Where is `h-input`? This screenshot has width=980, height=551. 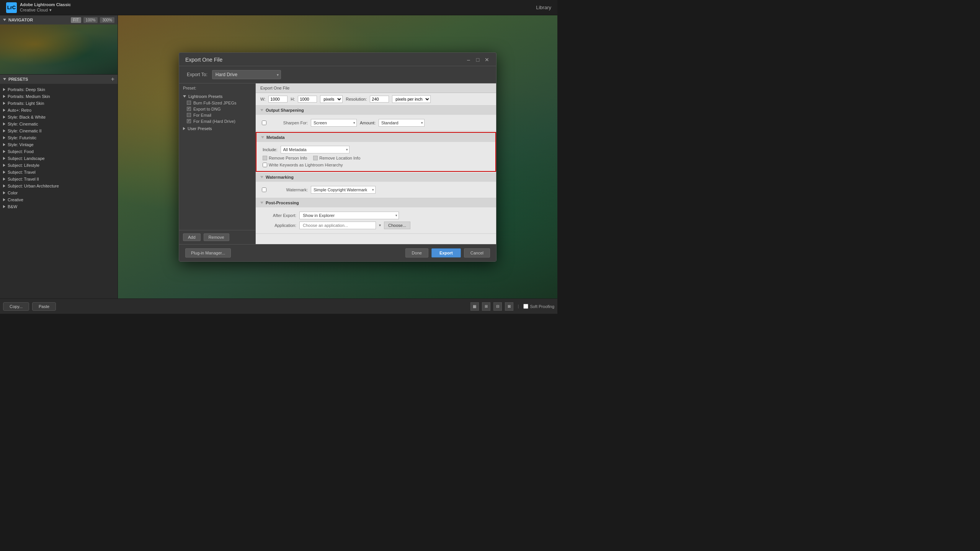 h-input is located at coordinates (307, 99).